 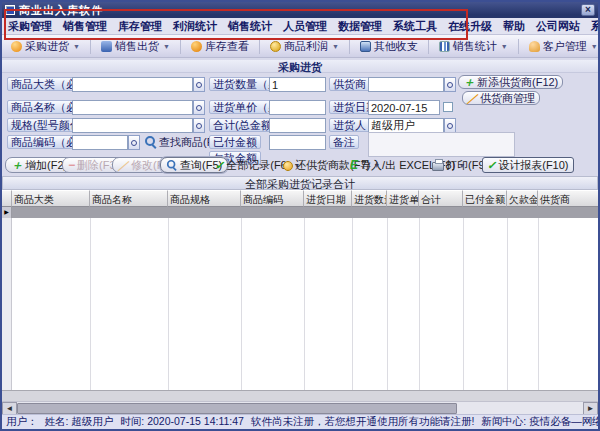 I want to click on menu-system-tools: 系统工具, so click(x=415, y=26).